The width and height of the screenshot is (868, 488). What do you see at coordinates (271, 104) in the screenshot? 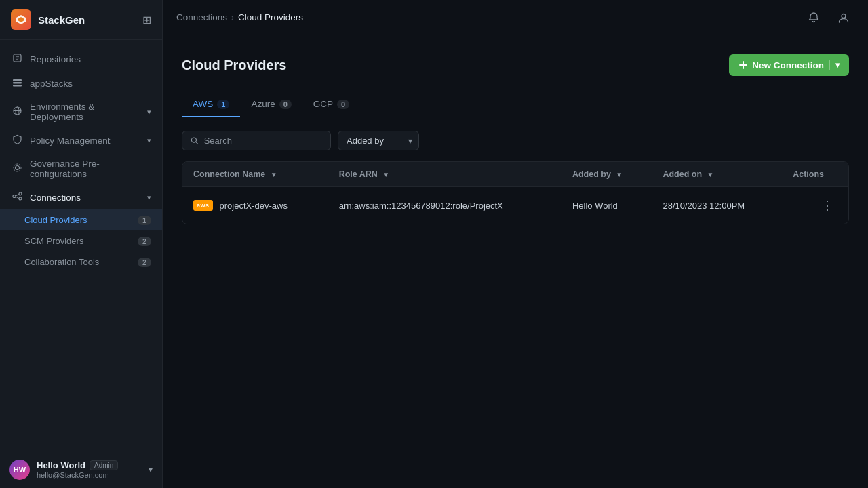
I see `tab-azure: Azure 0` at bounding box center [271, 104].